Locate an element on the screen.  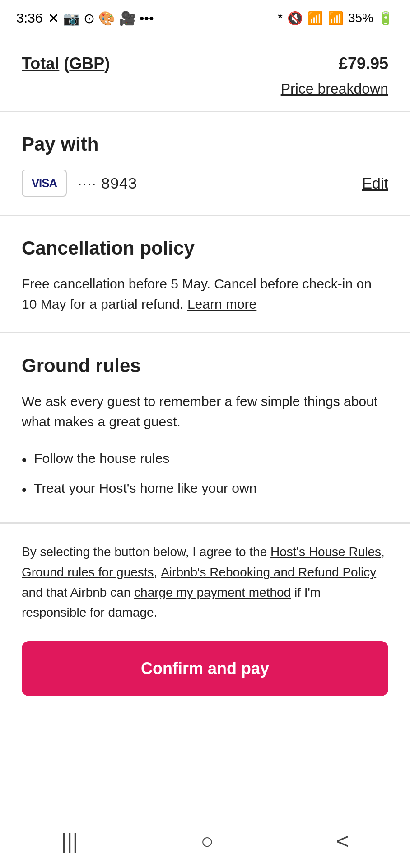
status-time: 3:36 is located at coordinates (29, 18).